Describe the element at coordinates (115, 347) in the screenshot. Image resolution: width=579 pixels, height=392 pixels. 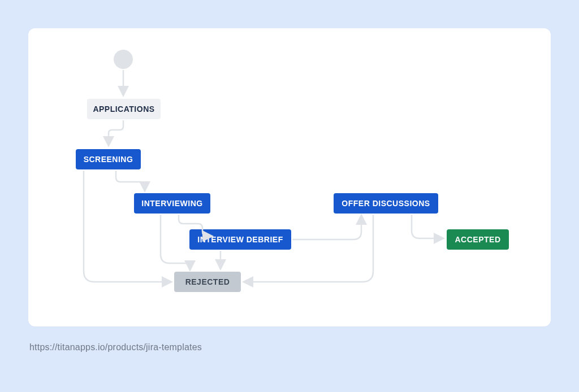
I see `footer-url: https://titanapps.io/products/jira-templ…` at that location.